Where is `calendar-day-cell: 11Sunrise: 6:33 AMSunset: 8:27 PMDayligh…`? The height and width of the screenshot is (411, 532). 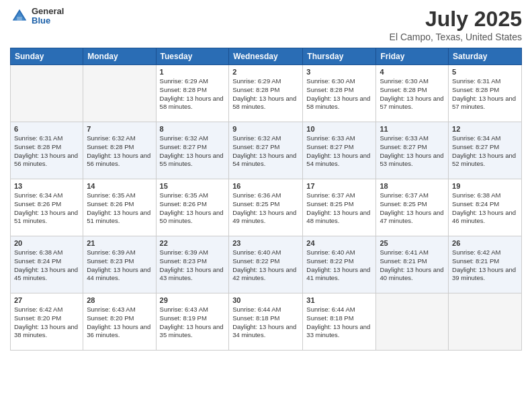 calendar-day-cell: 11Sunrise: 6:33 AMSunset: 8:27 PMDayligh… is located at coordinates (412, 150).